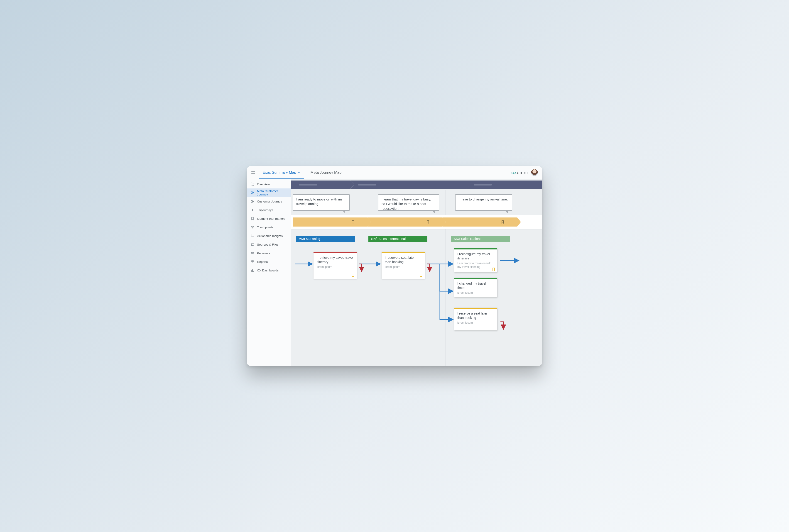  Describe the element at coordinates (252, 244) in the screenshot. I see `cast-icon` at that location.